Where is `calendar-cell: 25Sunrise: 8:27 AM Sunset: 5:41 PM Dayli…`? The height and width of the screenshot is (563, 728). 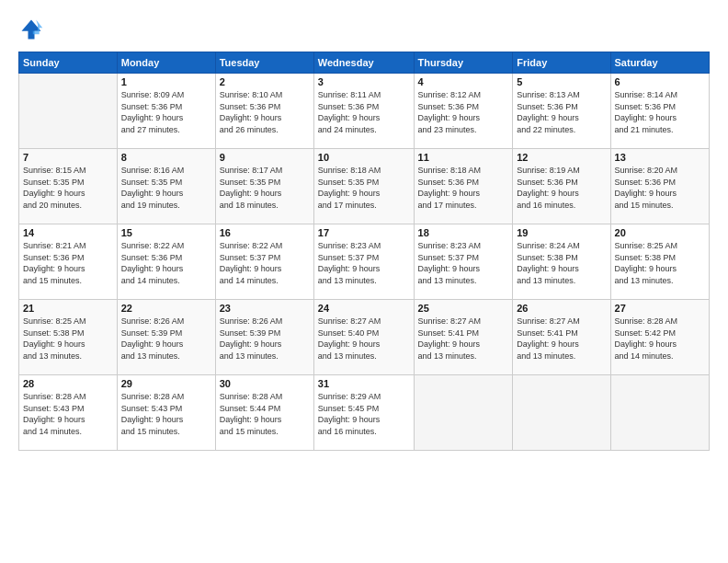
calendar-cell: 25Sunrise: 8:27 AM Sunset: 5:41 PM Dayli… is located at coordinates (463, 338).